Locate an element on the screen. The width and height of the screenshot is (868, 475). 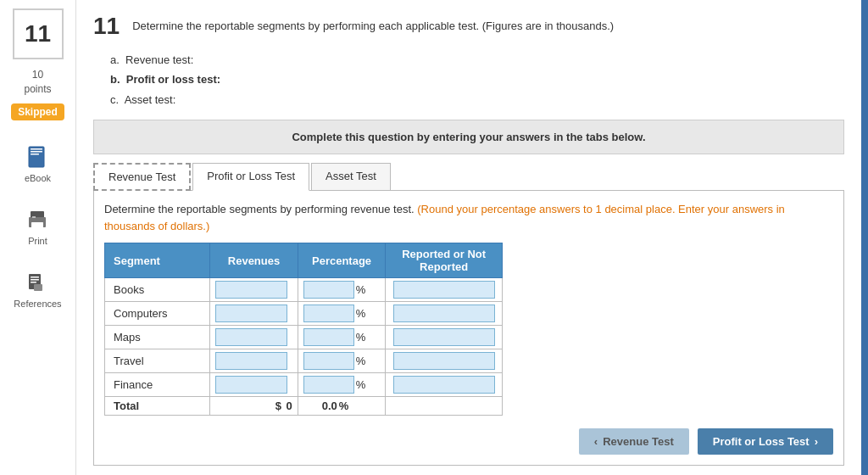
segment-total: Total is located at coordinates (158, 406).